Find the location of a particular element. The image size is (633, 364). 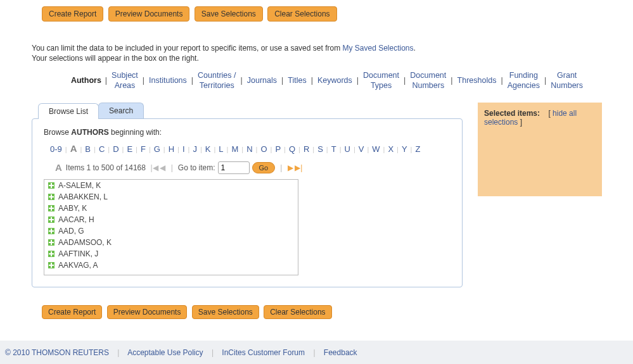

category-link: Thresholds is located at coordinates (477, 81).